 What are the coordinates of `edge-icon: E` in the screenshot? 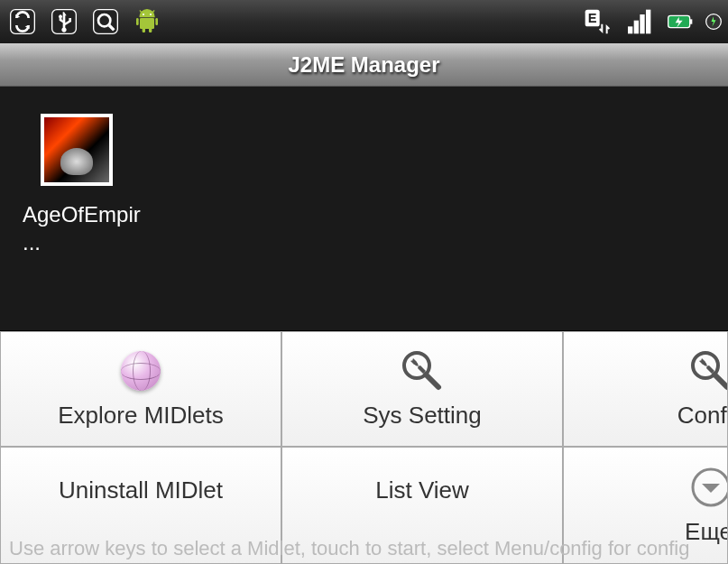 It's located at (597, 22).